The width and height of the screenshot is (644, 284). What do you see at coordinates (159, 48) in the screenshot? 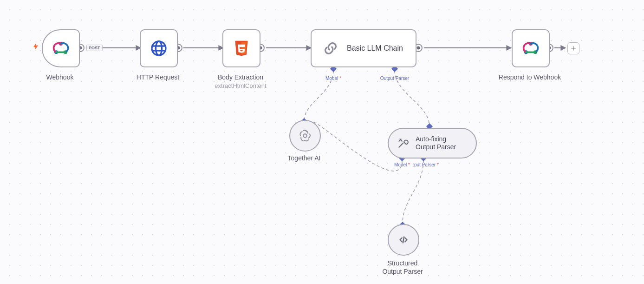
I see `globe-icon` at bounding box center [159, 48].